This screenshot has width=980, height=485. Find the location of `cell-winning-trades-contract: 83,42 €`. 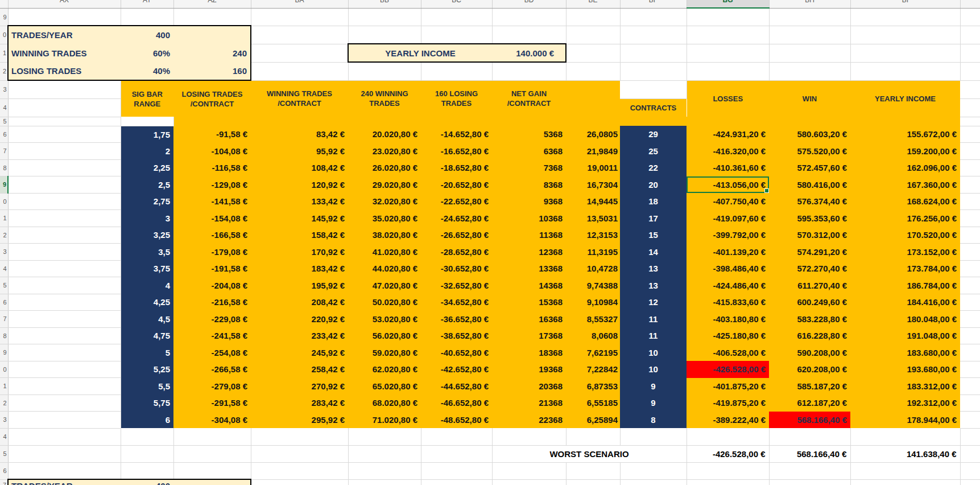

cell-winning-trades-contract: 83,42 € is located at coordinates (299, 134).